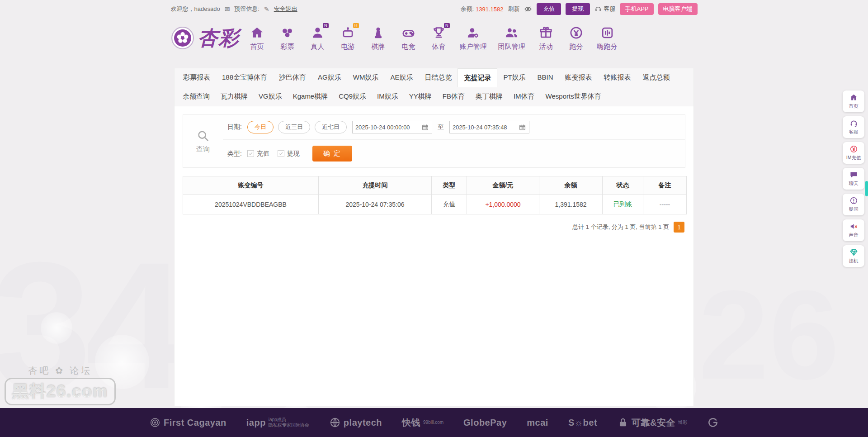  Describe the element at coordinates (234, 97) in the screenshot. I see `tab: 瓦力棋牌` at that location.